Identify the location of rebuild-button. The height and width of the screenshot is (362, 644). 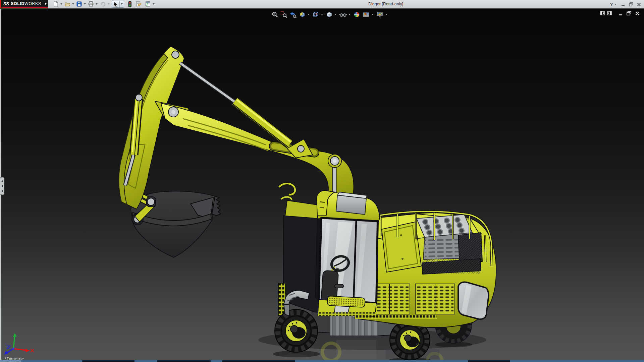
(130, 4).